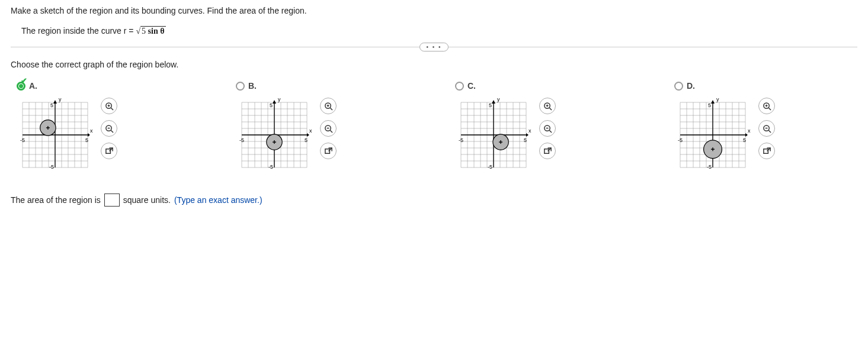 This screenshot has height=345, width=868. I want to click on choice-label: B., so click(252, 86).